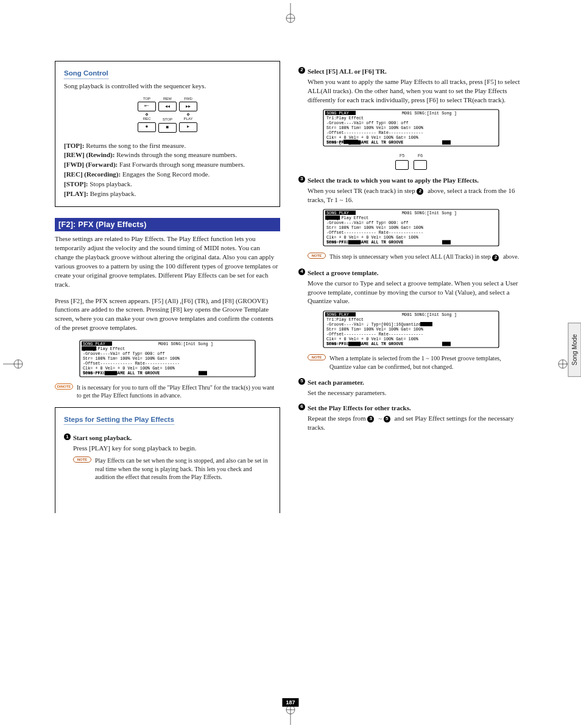 The image size is (581, 728). Describe the element at coordinates (393, 180) in the screenshot. I see `step-3-title: Select the track to which you want to ap…` at that location.